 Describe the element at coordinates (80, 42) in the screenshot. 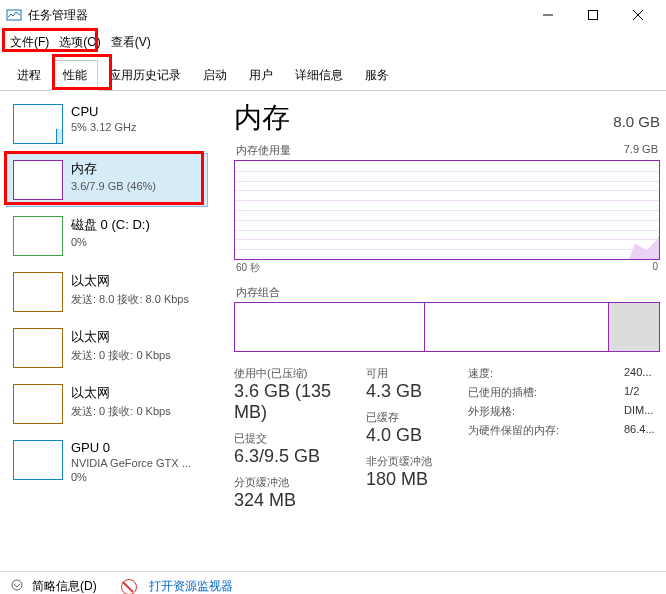

I see `menu-options: 选项(O)` at that location.